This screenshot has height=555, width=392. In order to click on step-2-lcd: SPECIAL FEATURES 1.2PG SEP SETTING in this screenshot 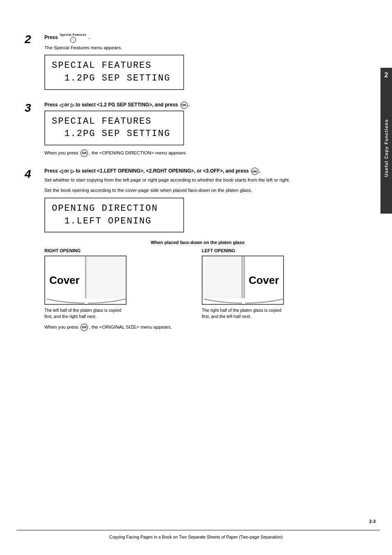, I will do `click(114, 72)`.